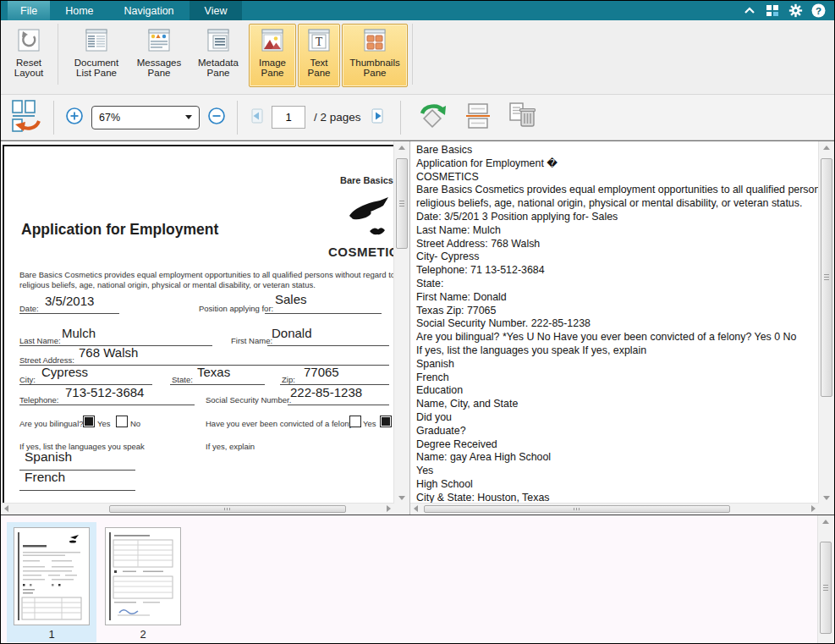 The height and width of the screenshot is (644, 835). Describe the element at coordinates (218, 56) in the screenshot. I see `metadata-pane-button: Metadata Pane` at that location.